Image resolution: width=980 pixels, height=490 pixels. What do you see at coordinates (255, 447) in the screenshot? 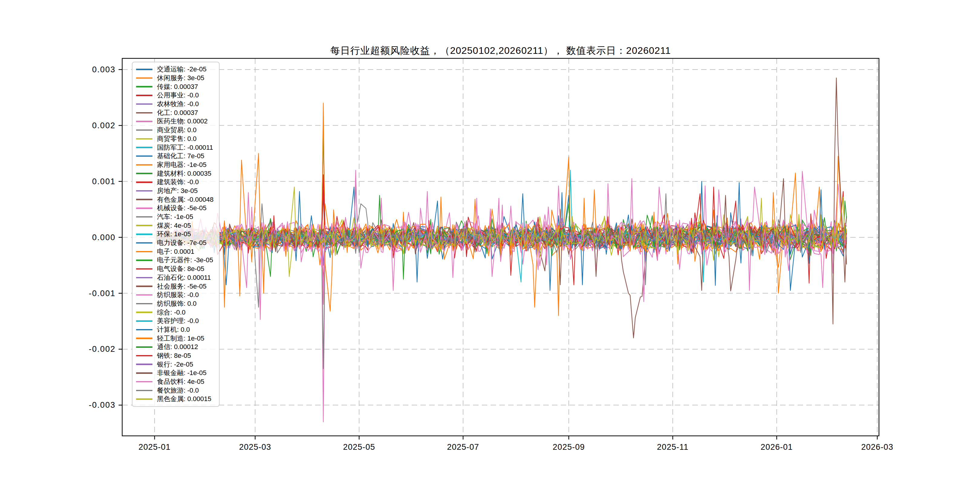
I see `x-tick-label: 2025-03` at bounding box center [255, 447].